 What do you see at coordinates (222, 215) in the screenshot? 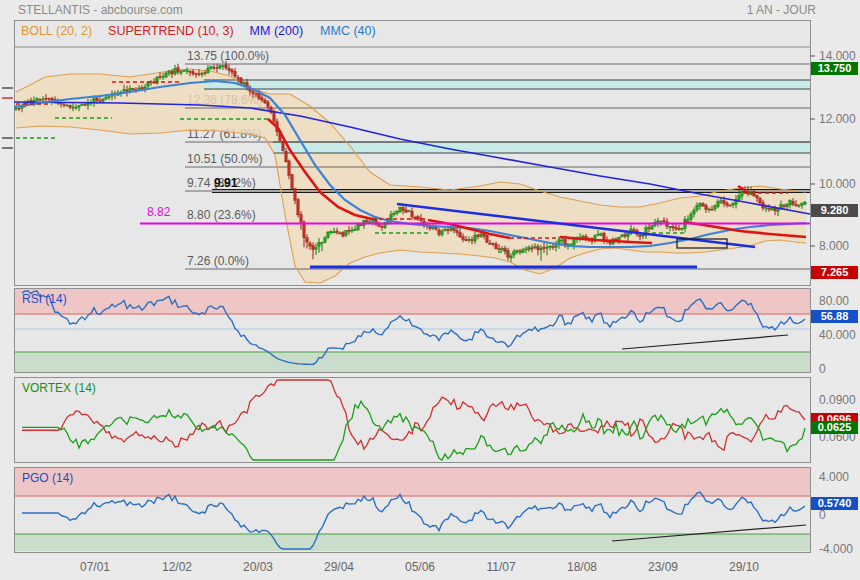
I see `fib-level-label: 8.80 (23.6%)` at bounding box center [222, 215].